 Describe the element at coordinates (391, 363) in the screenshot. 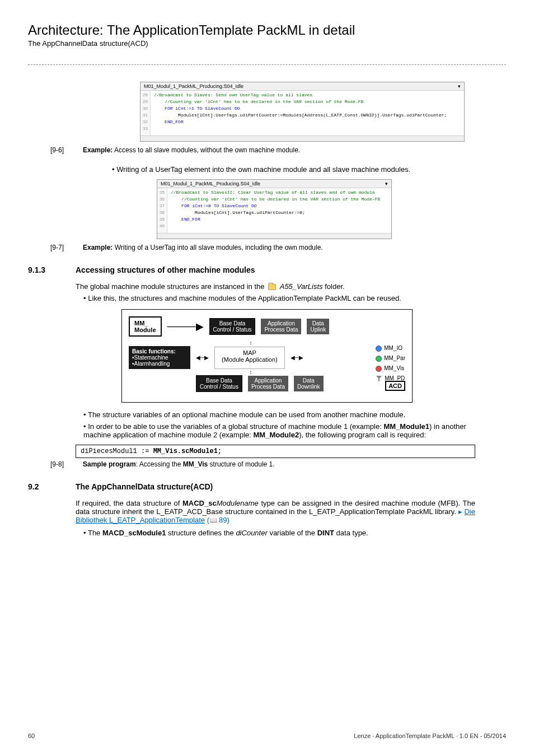

I see `port-list: MM_IO MM_Par MM_Vis MM_PD` at that location.